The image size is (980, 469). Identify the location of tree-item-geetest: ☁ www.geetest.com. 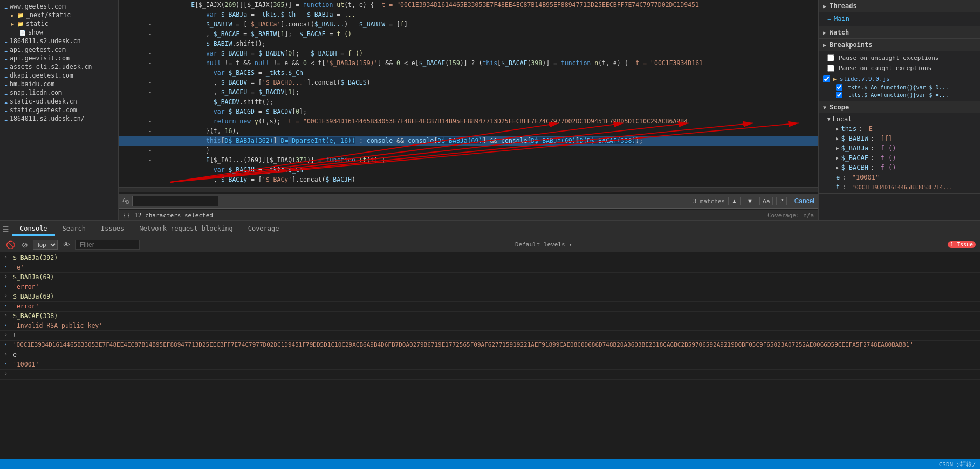
(59, 6).